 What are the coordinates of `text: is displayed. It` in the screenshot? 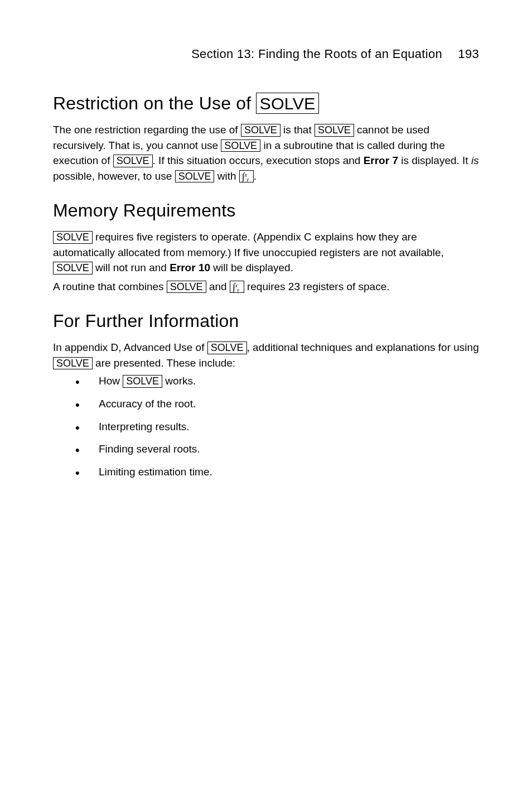 It's located at (435, 161).